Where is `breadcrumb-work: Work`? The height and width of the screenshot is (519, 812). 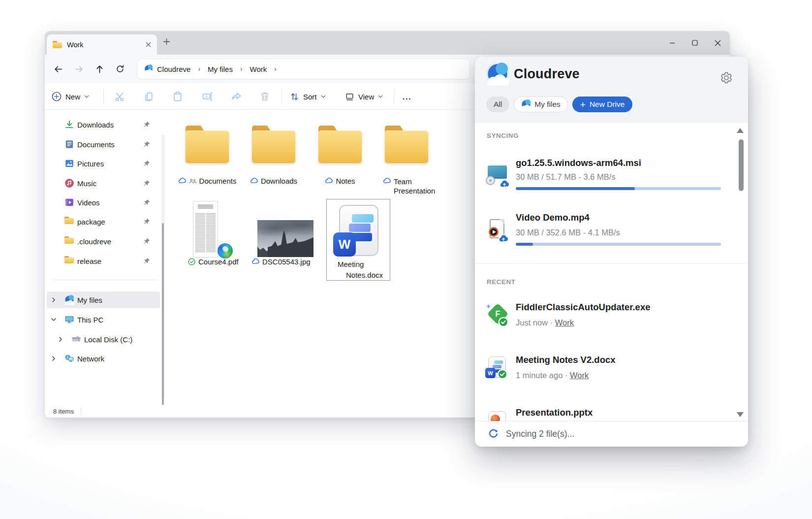
breadcrumb-work: Work is located at coordinates (259, 69).